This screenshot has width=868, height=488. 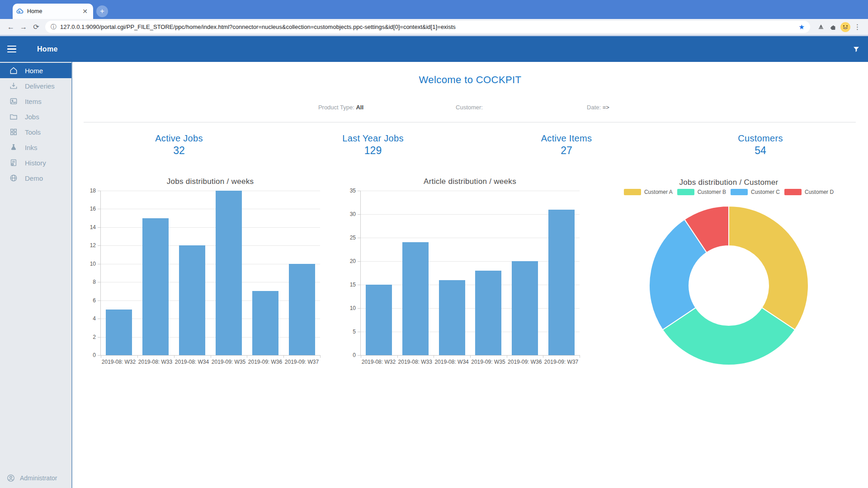 I want to click on reload-icon: ⟳, so click(x=36, y=27).